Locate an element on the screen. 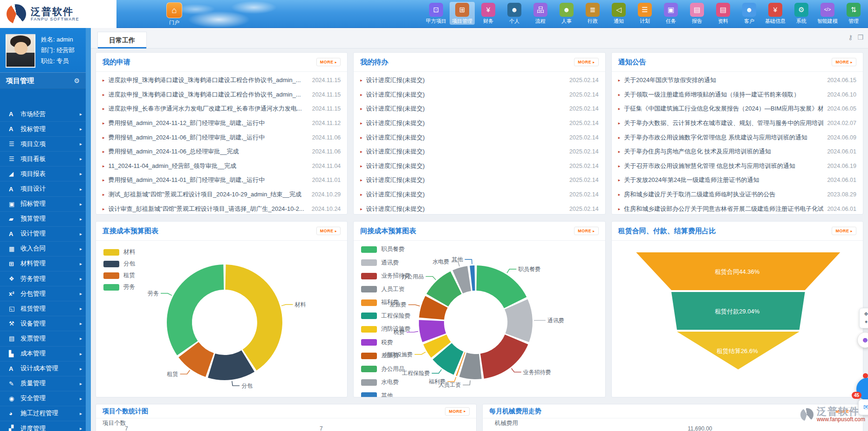 The height and width of the screenshot is (431, 868). sidebar-item-1: A市场经营▸ is located at coordinates (43, 114).